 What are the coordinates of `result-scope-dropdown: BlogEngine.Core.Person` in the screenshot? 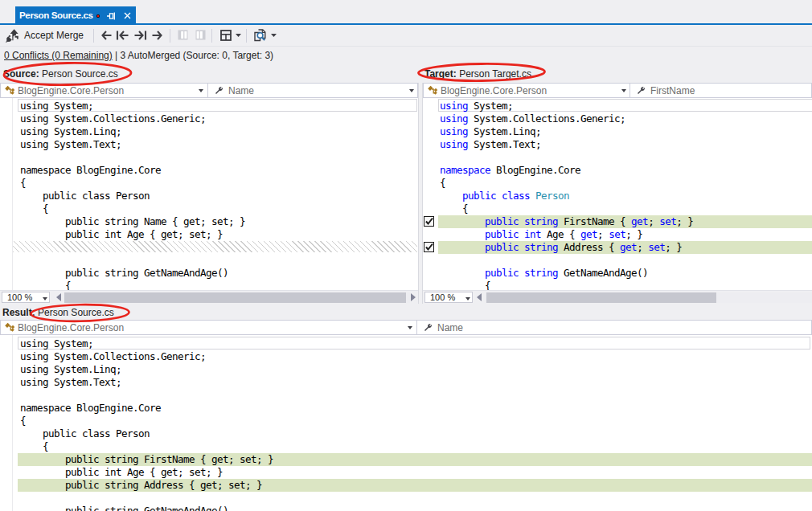 It's located at (209, 328).